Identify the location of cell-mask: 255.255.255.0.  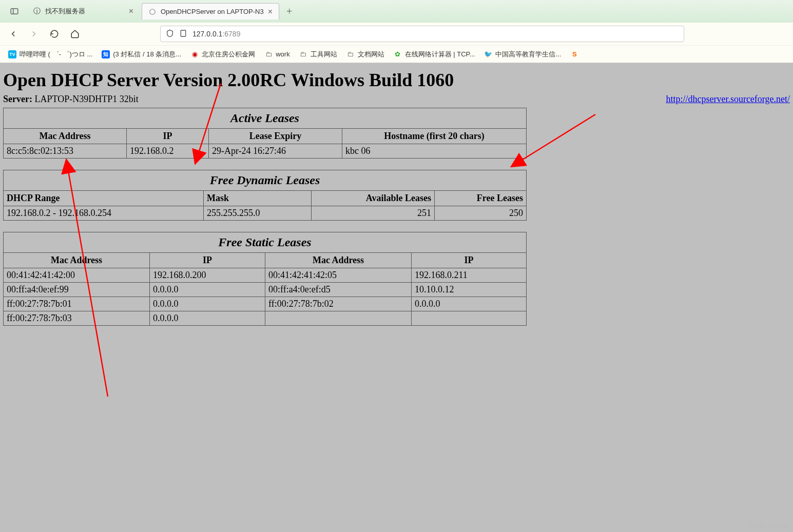
(258, 213).